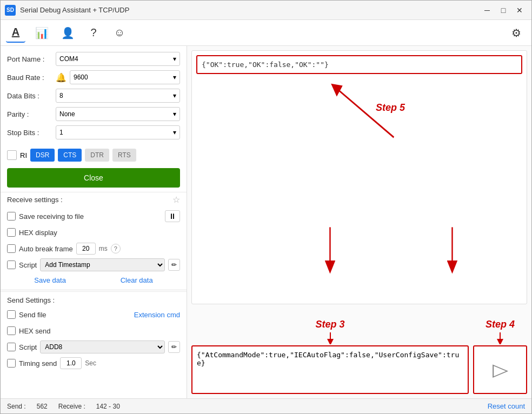  I want to click on dsr-button: DSR, so click(42, 155).